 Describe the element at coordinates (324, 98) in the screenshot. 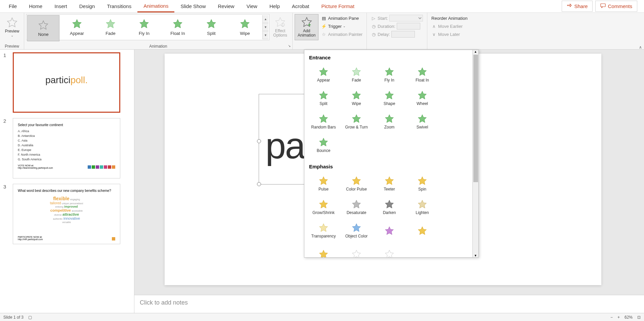

I see `dd-split: Split` at that location.